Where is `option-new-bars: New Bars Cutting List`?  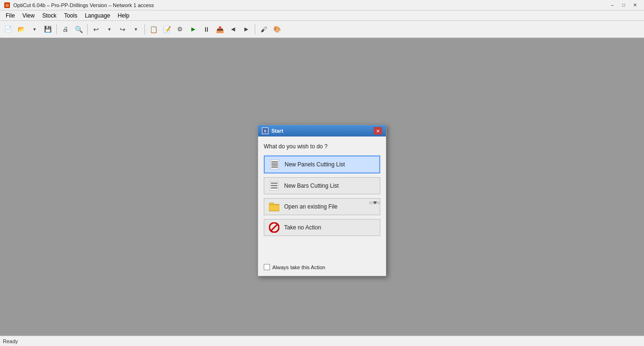 option-new-bars: New Bars Cutting List is located at coordinates (322, 186).